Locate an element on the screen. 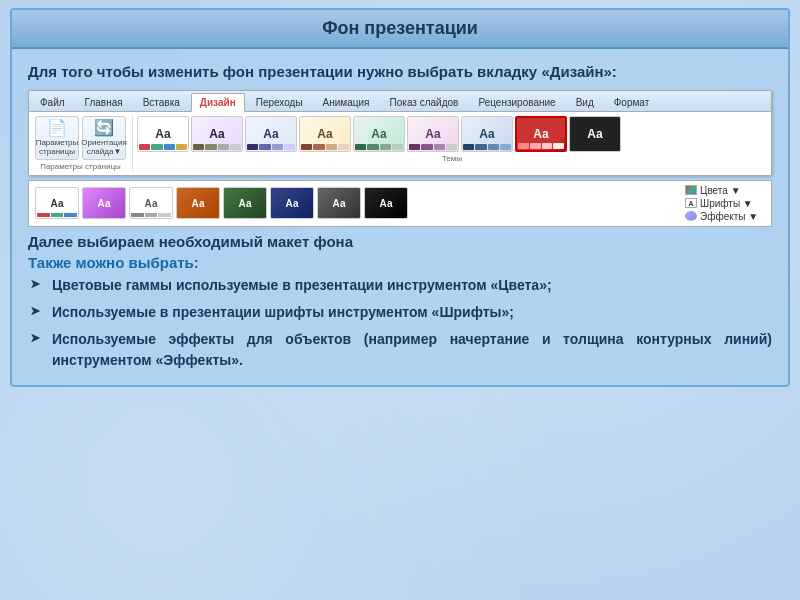 This screenshot has height=600, width=800. theme-8: Аа is located at coordinates (541, 134).